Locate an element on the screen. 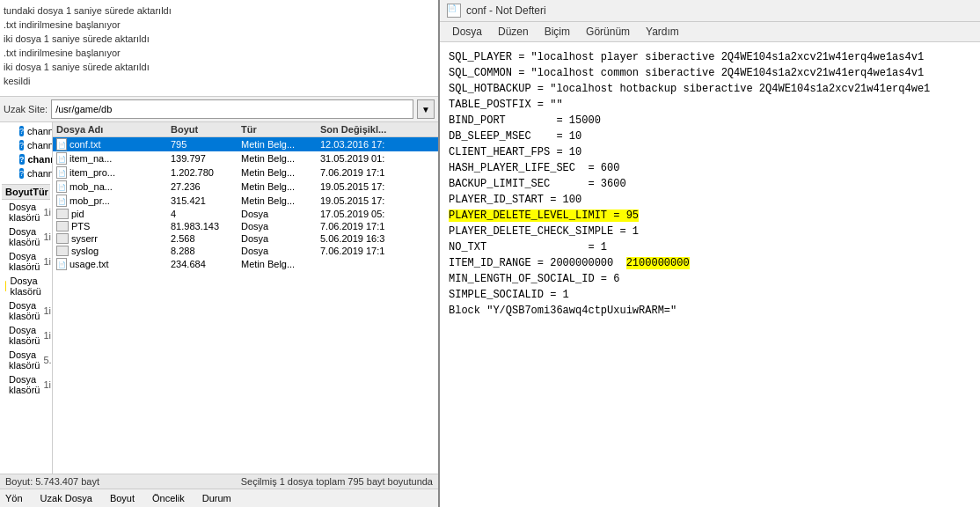 This screenshot has height=507, width=980. folder-icon is located at coordinates (5, 286).